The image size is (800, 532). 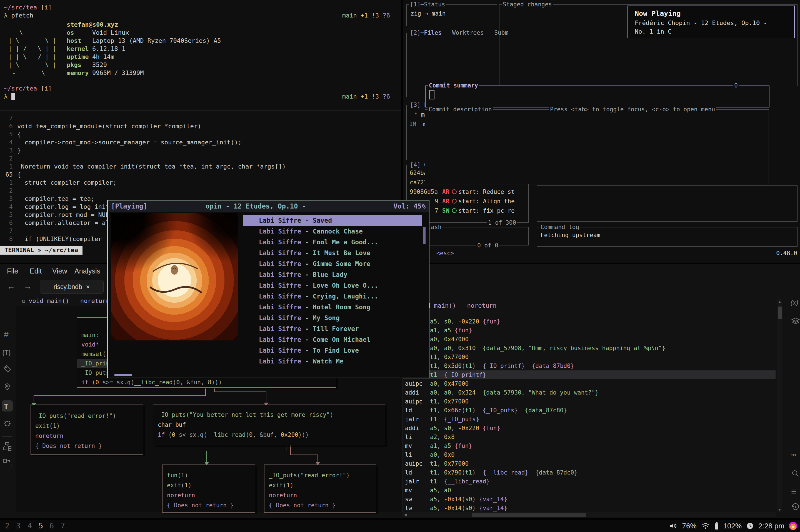 I want to click on log-lines-icon: ≡, so click(x=794, y=492).